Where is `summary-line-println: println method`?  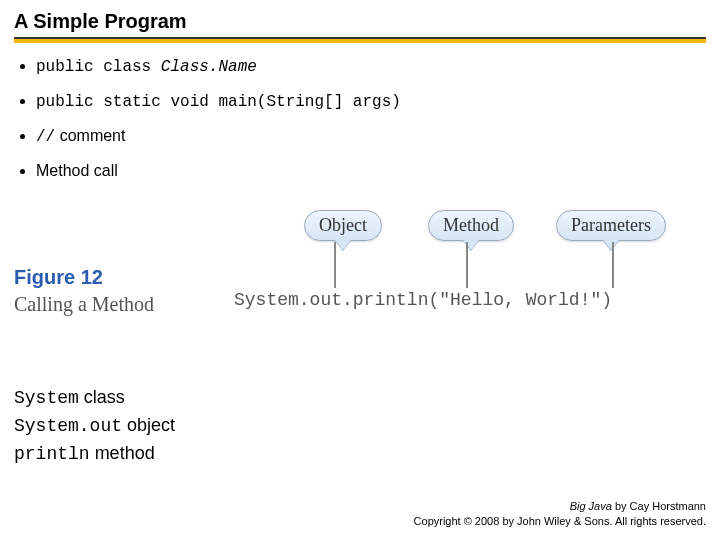
summary-line-println: println method is located at coordinates (360, 454).